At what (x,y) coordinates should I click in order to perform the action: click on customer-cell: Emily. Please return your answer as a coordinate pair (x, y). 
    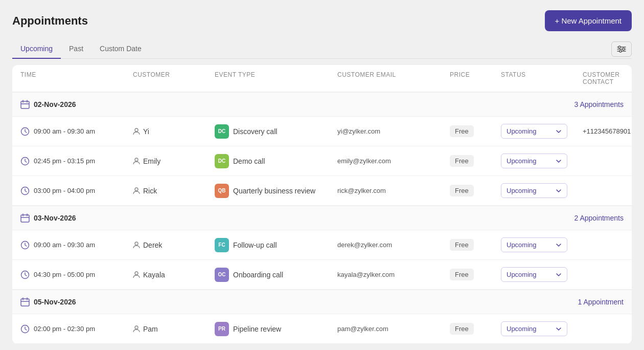
    Looking at the image, I should click on (174, 161).